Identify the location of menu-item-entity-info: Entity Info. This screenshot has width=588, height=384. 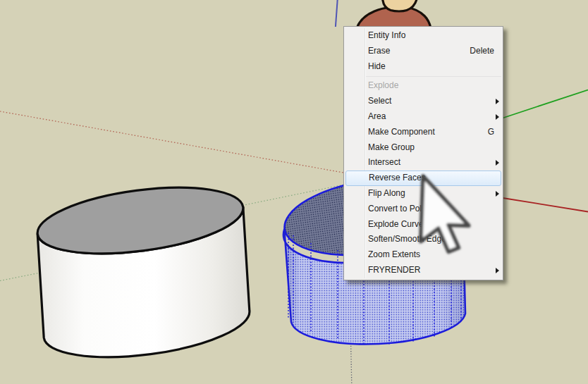
(423, 36).